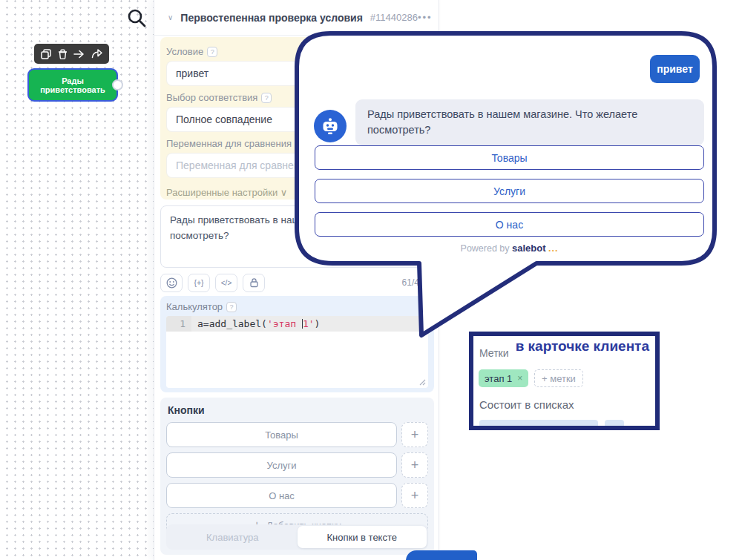 This screenshot has width=742, height=560. Describe the element at coordinates (564, 381) in the screenshot. I see `client-card-callout: в карточке клиента Метки этап 1 × + метк…` at that location.